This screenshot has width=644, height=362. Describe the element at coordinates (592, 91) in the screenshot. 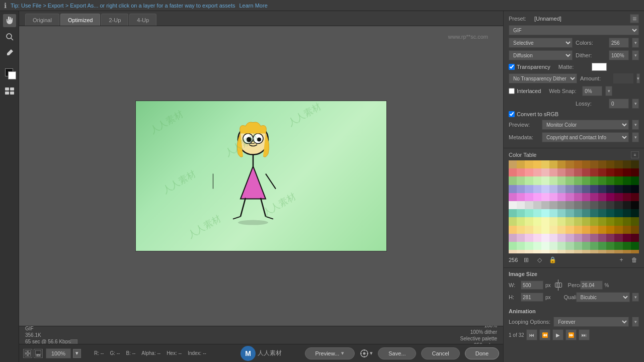

I see `web-snap-input` at that location.